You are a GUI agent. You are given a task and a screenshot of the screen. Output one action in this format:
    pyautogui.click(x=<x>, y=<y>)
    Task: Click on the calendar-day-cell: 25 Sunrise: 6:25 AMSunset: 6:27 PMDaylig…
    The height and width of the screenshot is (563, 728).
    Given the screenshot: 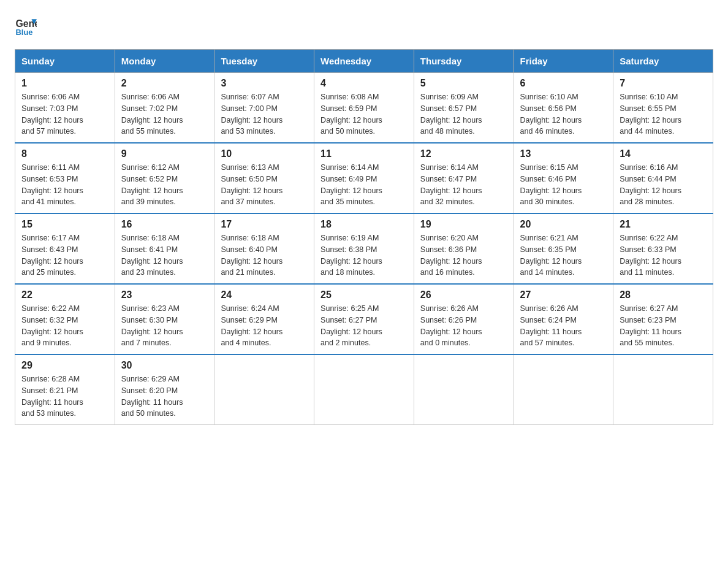 What is the action you would take?
    pyautogui.click(x=364, y=319)
    